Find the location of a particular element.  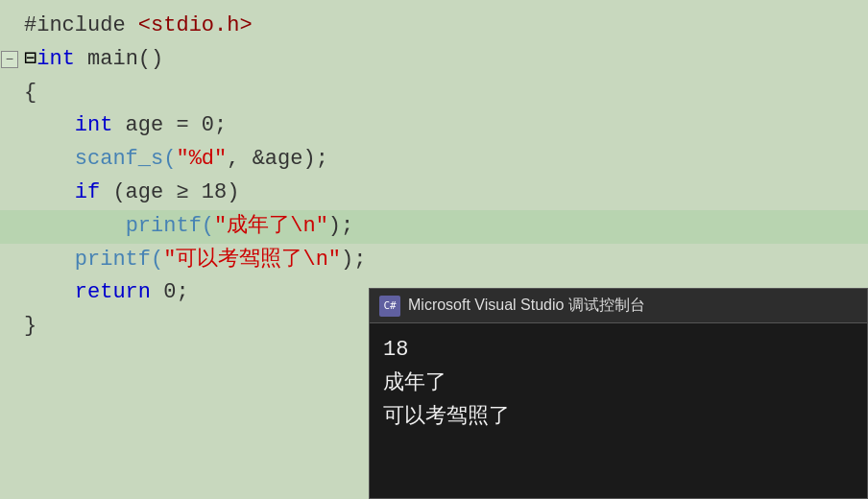

console-title: Microsoft Visual Studio 调试控制台 is located at coordinates (526, 305).